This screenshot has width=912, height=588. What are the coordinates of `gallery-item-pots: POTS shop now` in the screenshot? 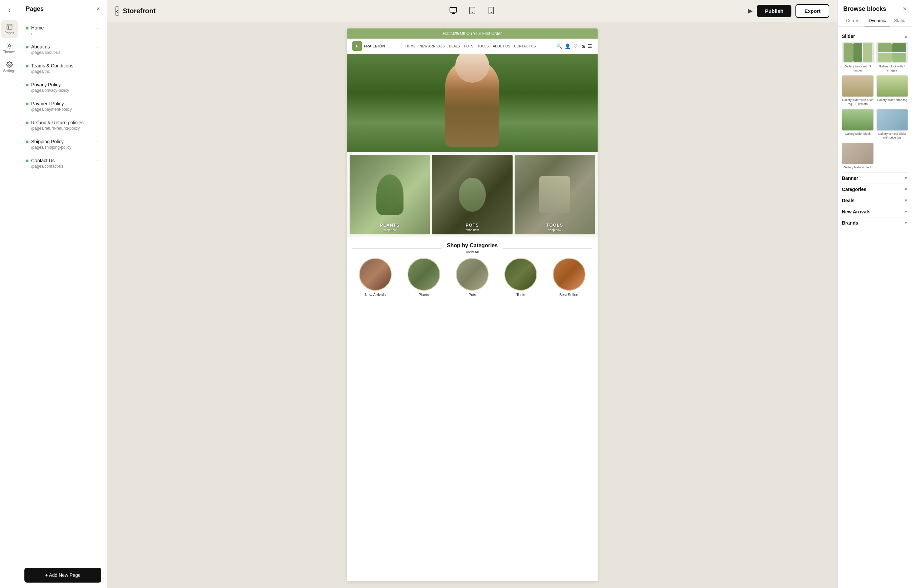 It's located at (472, 195).